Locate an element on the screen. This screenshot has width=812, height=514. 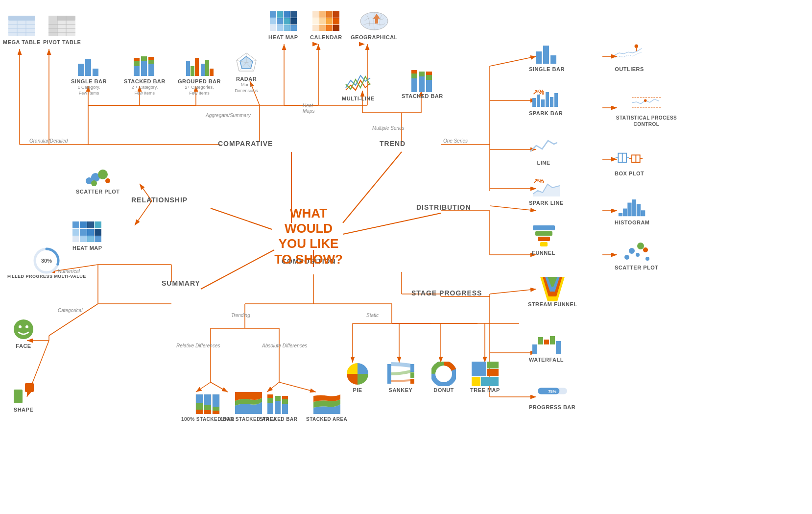
filled-progress-label: FILLED PROGRESS MULTI-VALUE is located at coordinates (47, 277).